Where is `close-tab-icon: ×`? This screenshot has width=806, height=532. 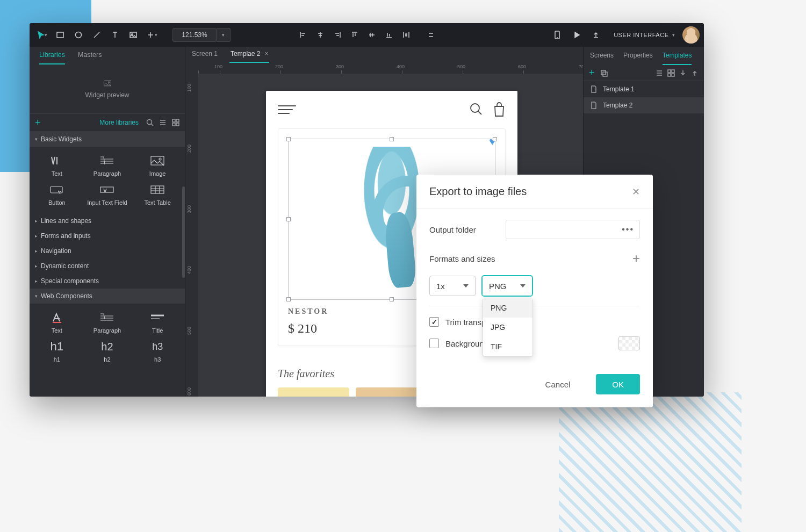
close-tab-icon: × is located at coordinates (267, 54).